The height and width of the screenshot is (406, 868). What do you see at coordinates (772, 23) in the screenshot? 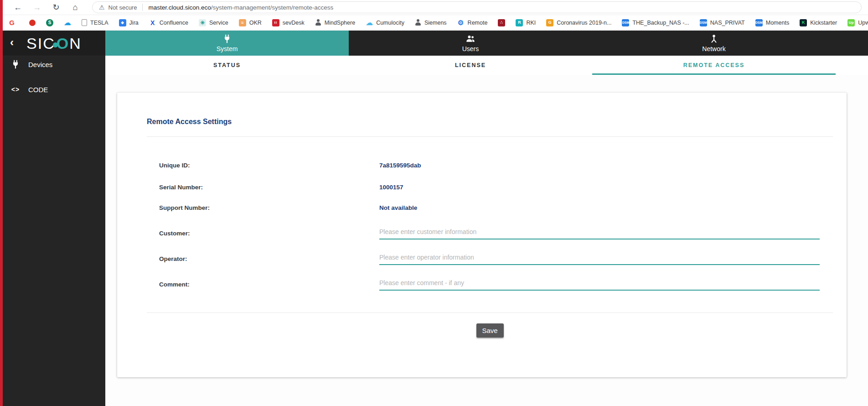
I see `bookmark-moments: DSMMoments` at bounding box center [772, 23].